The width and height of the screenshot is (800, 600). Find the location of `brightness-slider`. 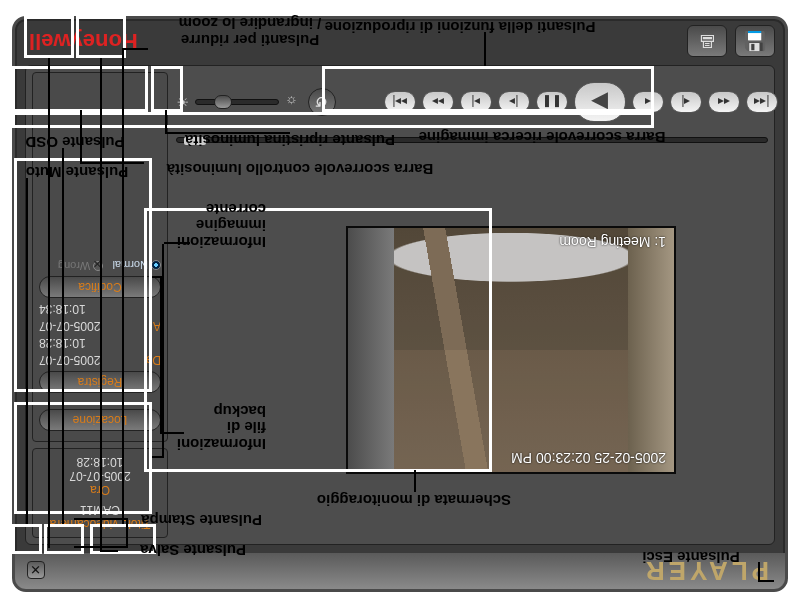

brightness-slider is located at coordinates (237, 102).